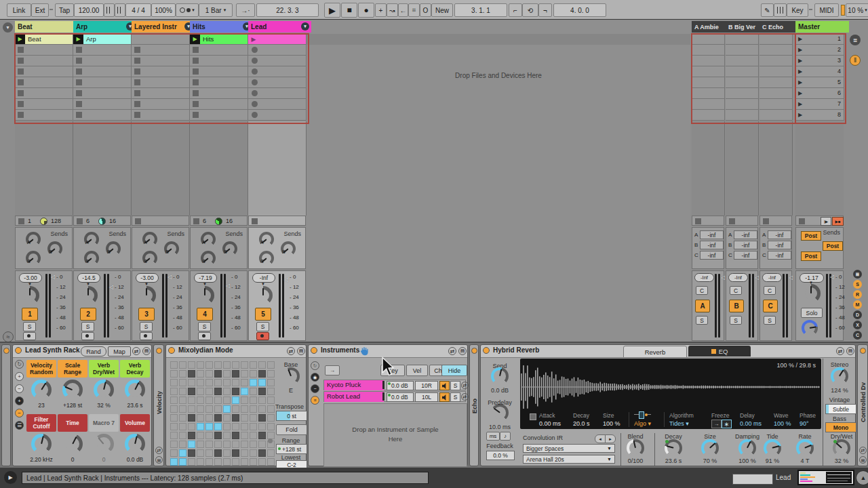  I want to click on knob-value-dry-wet: 32 %, so click(842, 461).